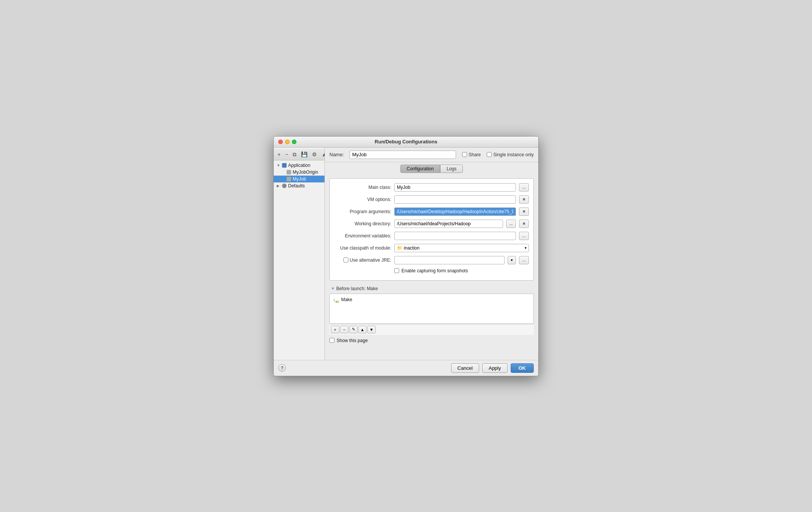 This screenshot has width=812, height=512. What do you see at coordinates (524, 236) in the screenshot?
I see `env-vars-browse-btn: ...` at bounding box center [524, 236].